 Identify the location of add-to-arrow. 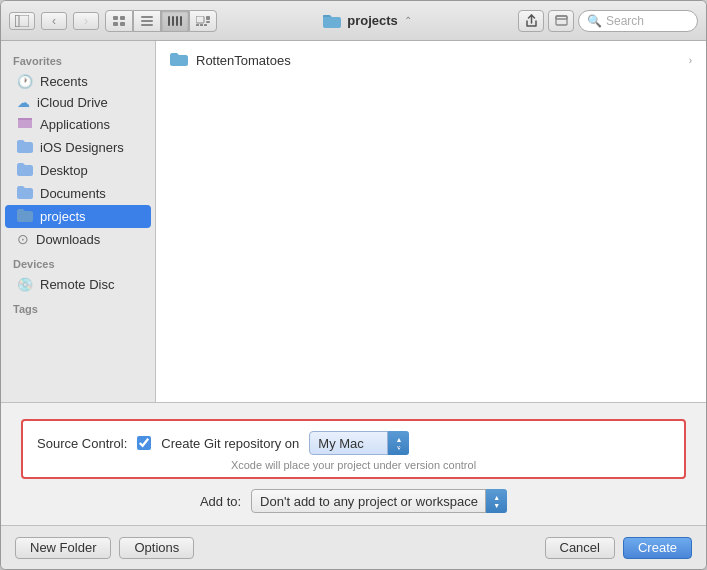
(496, 501).